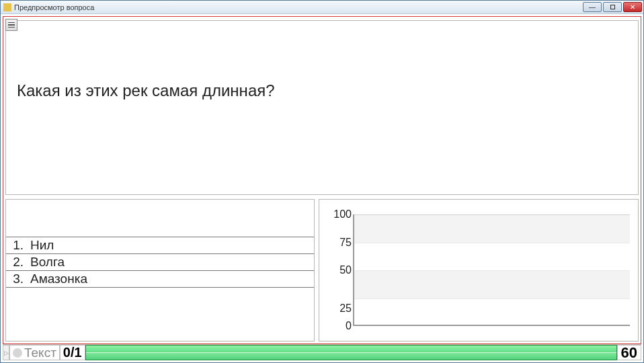 This screenshot has width=644, height=363. I want to click on answer-text: Амазонка, so click(59, 279).